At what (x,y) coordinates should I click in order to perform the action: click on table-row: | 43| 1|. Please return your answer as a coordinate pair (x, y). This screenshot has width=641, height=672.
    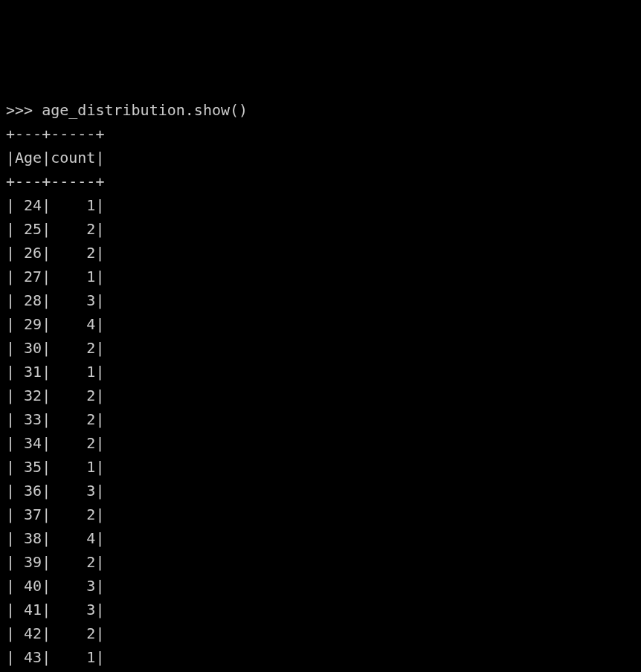
    Looking at the image, I should click on (320, 657).